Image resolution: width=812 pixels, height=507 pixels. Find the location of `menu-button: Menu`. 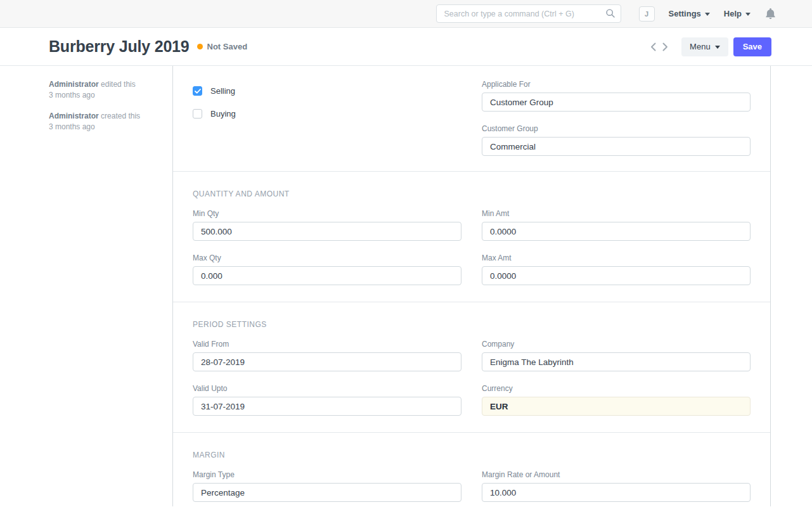

menu-button: Menu is located at coordinates (705, 47).